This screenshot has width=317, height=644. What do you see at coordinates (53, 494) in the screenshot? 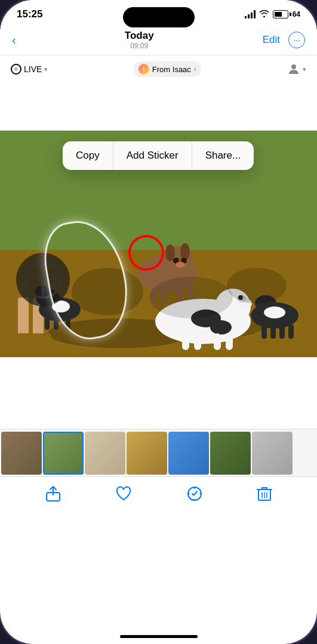
I see `share-icon` at bounding box center [53, 494].